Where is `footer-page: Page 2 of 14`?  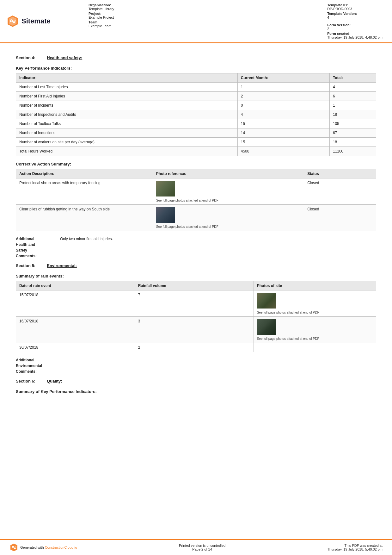
footer-page: Page 2 of 14 is located at coordinates (202, 549).